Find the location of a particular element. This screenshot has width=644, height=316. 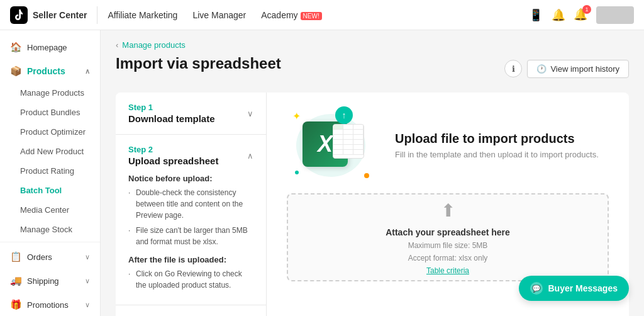

breadcrumb-sep: ‹ is located at coordinates (117, 45).